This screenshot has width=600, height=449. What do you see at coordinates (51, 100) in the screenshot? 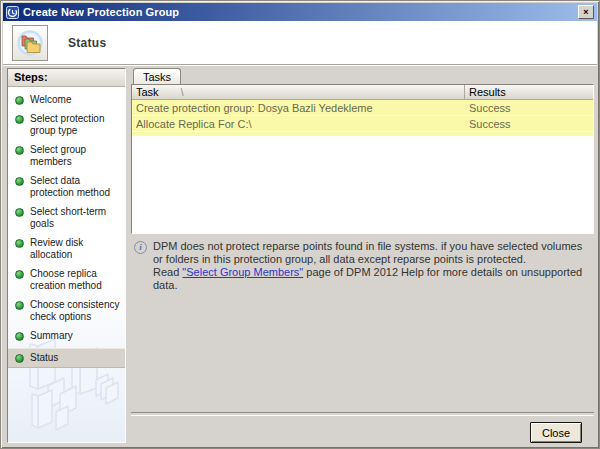
I see `step-label: Welcome` at bounding box center [51, 100].